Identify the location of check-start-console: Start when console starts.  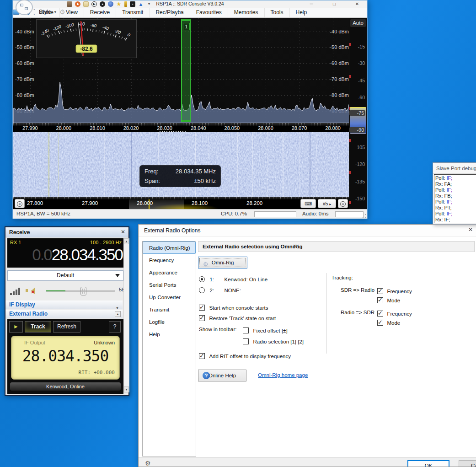
(234, 307).